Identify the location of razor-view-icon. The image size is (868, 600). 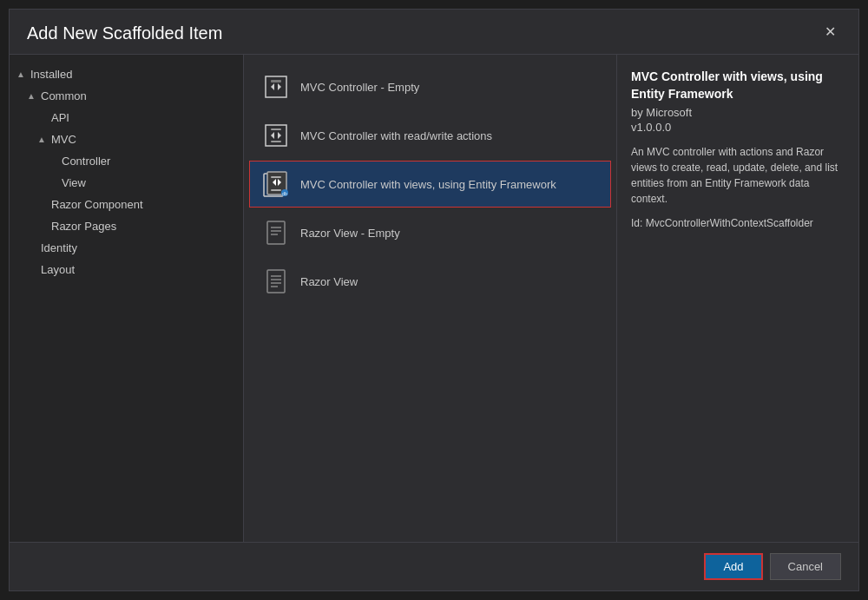
(276, 281).